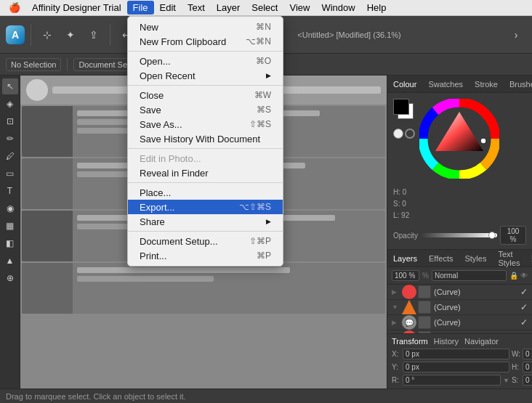 This screenshot has width=532, height=403. I want to click on layers-blend-mode: Normal, so click(469, 276).